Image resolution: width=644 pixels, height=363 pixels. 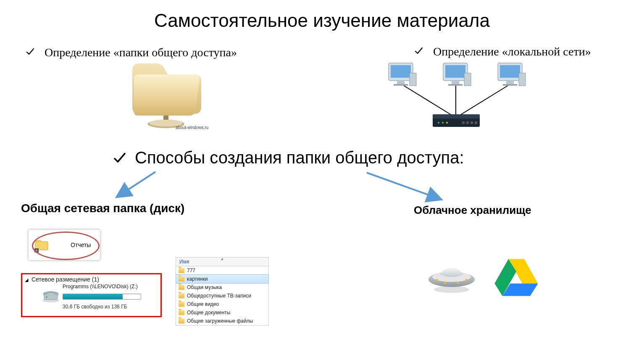 I want to click on network-location-header-text: Сетевое размещение (1), so click(x=66, y=279).